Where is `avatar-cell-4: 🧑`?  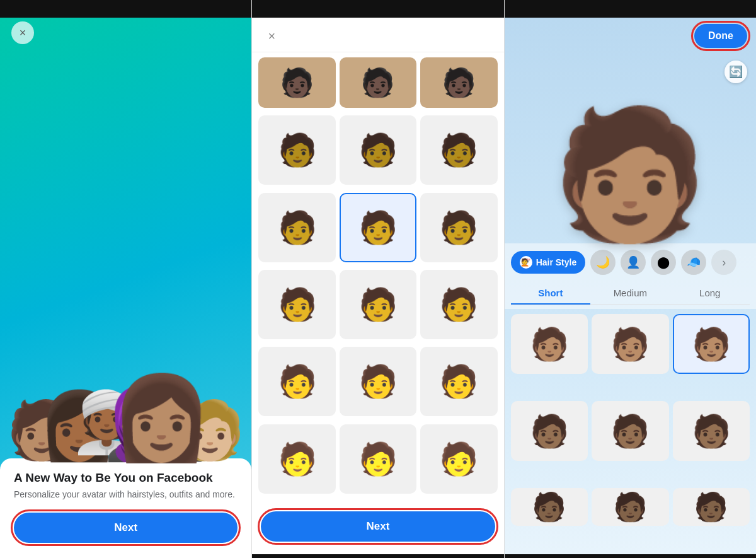
avatar-cell-4: 🧑 is located at coordinates (297, 150).